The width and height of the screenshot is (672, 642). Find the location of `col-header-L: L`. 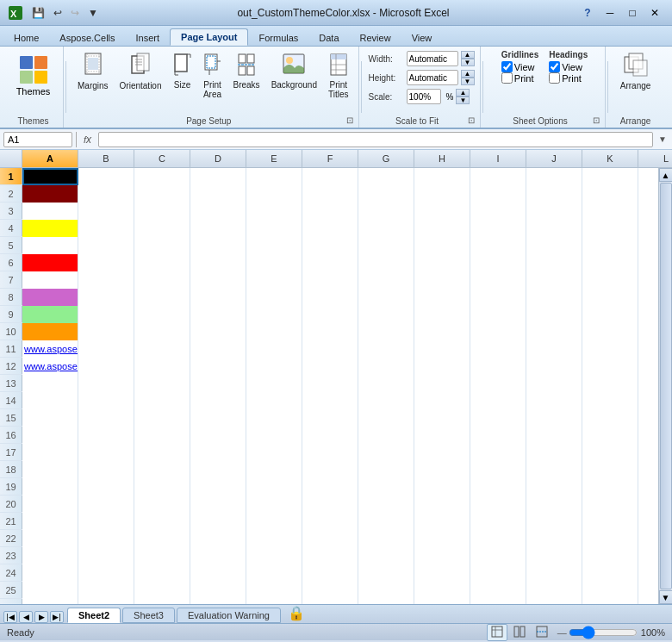

col-header-L: L is located at coordinates (655, 159).